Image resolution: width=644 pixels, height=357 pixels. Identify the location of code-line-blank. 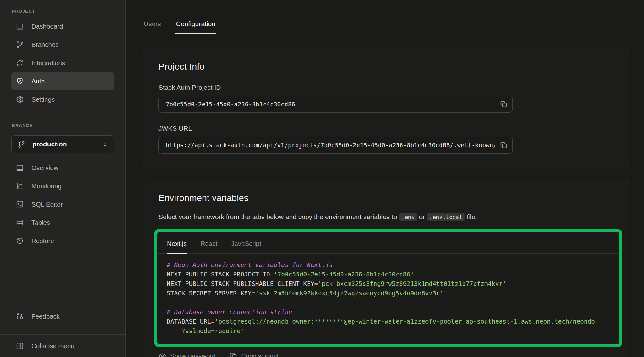
(388, 303).